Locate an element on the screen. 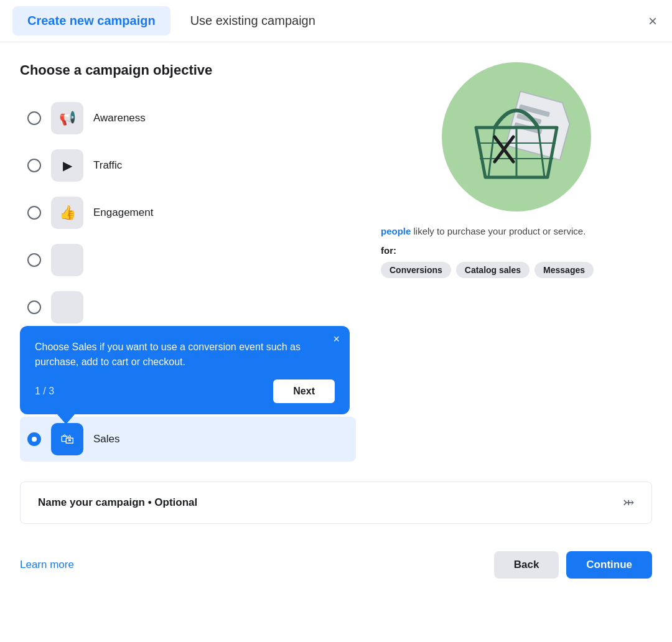 The height and width of the screenshot is (642, 672). tab-create-new-campaign: Create new campaign is located at coordinates (91, 21).